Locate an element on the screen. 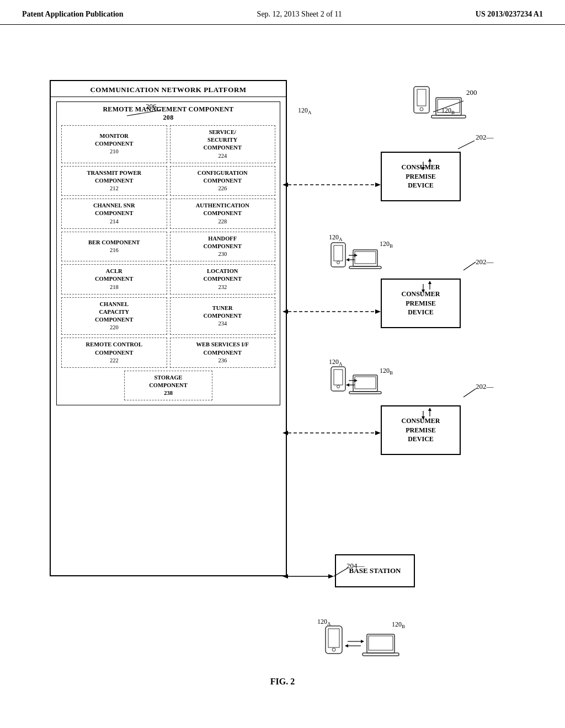 This screenshot has height=728, width=565. ref-120a-bot: 120A is located at coordinates (324, 622).